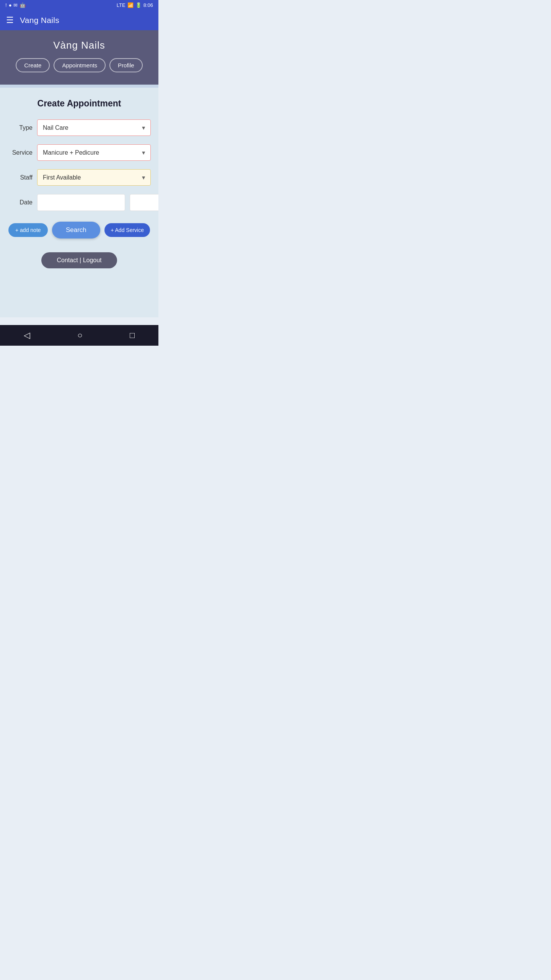  I want to click on menu-icon: ☰, so click(10, 20).